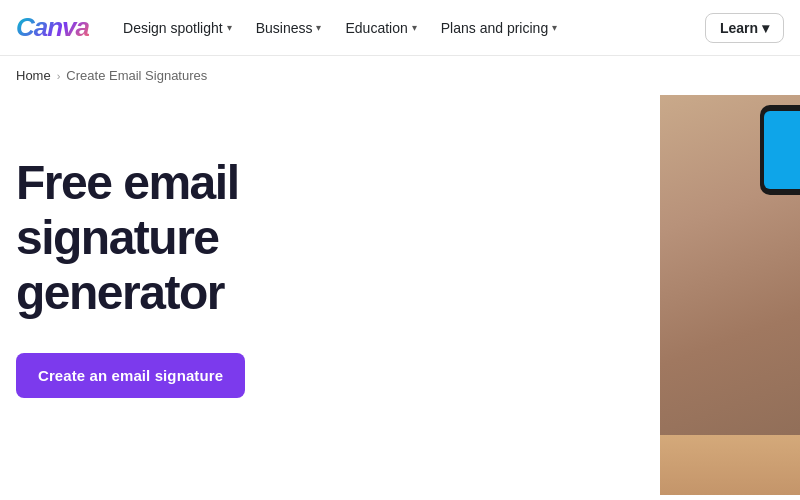  What do you see at coordinates (499, 28) in the screenshot?
I see `nav-item-plans-pricing: Plans and pricing ▾` at bounding box center [499, 28].